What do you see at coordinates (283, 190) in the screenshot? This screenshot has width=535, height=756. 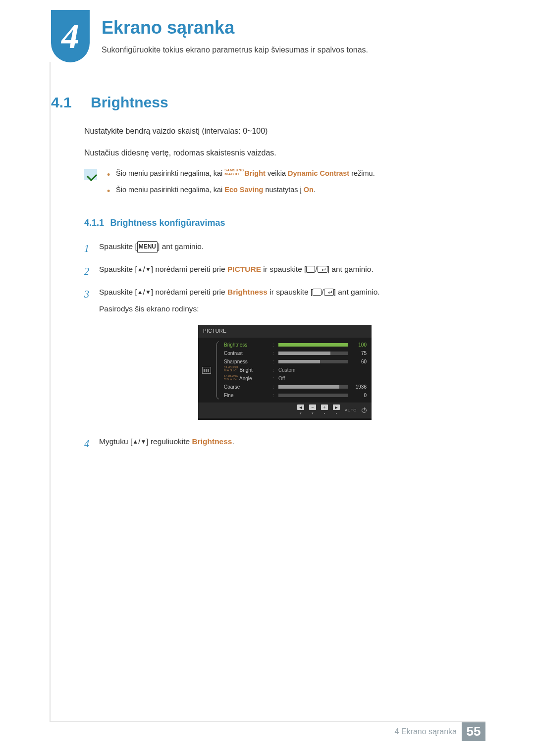 I see `note2-mid: nustatytas į` at bounding box center [283, 190].